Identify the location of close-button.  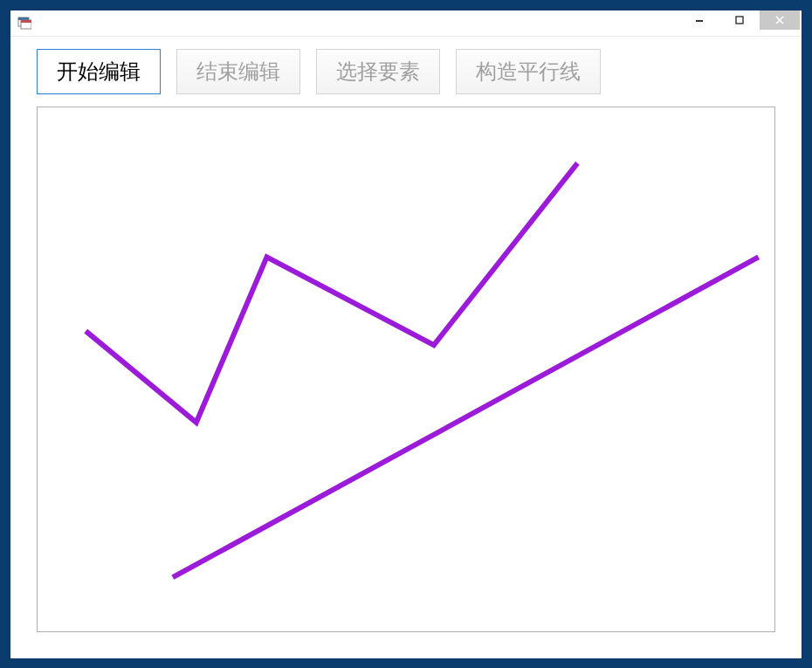
(780, 20).